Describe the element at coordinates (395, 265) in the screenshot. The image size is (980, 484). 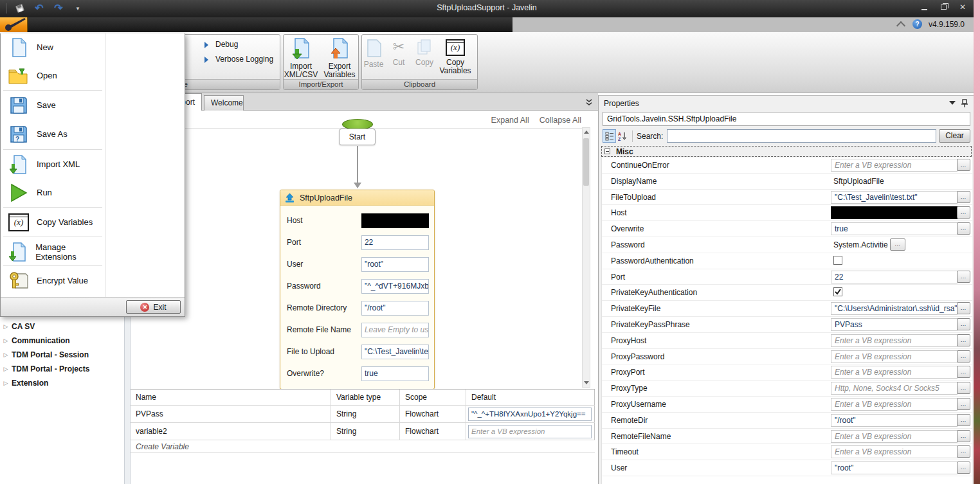
I see `node-field-input: "root"` at that location.